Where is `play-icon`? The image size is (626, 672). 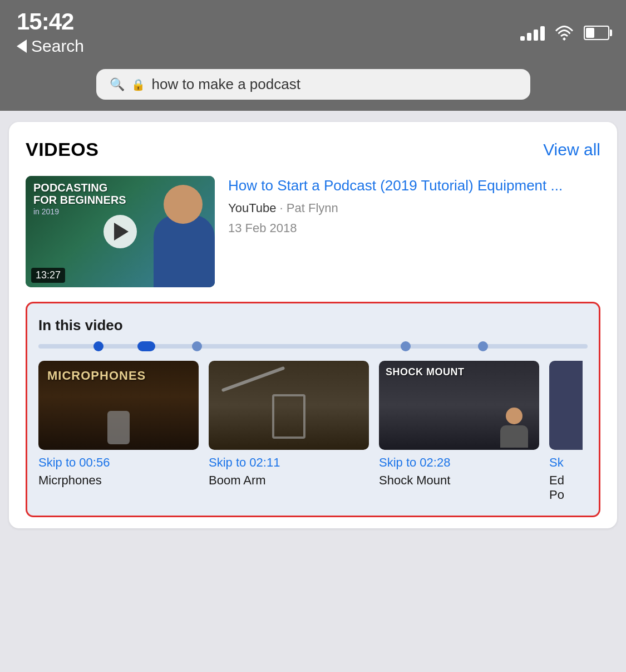 play-icon is located at coordinates (121, 232).